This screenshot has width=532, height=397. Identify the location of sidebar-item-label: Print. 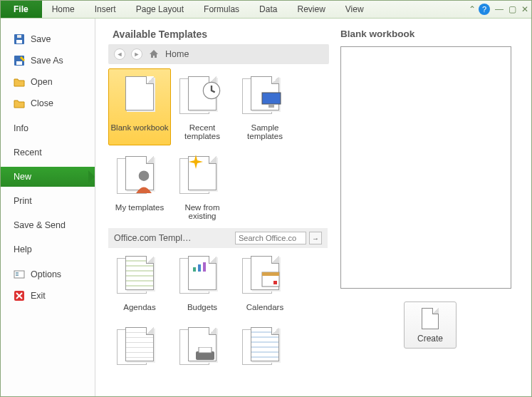
(23, 201).